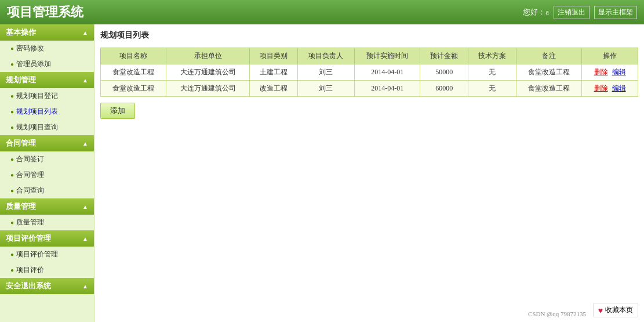 The image size is (644, 322). Describe the element at coordinates (30, 175) in the screenshot. I see `sidebar-item-label: 合同管理` at that location.